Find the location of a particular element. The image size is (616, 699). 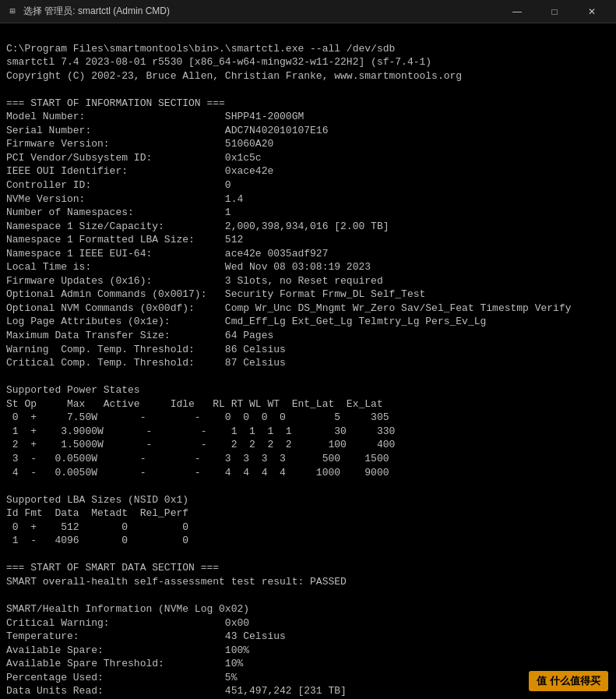

title-bar: ⊞ 选择 管理员: smartctl (Admin CMD) — □ ✕ is located at coordinates (308, 12).